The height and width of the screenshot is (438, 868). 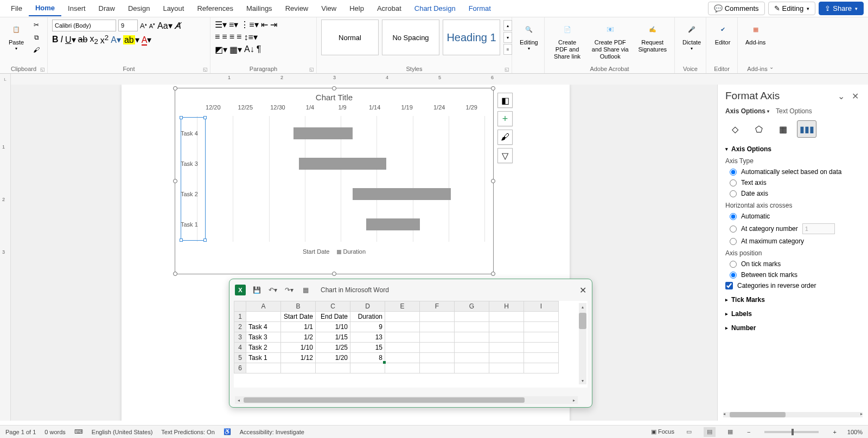 I want to click on font-dialog-launcher: ◱, so click(x=205, y=69).